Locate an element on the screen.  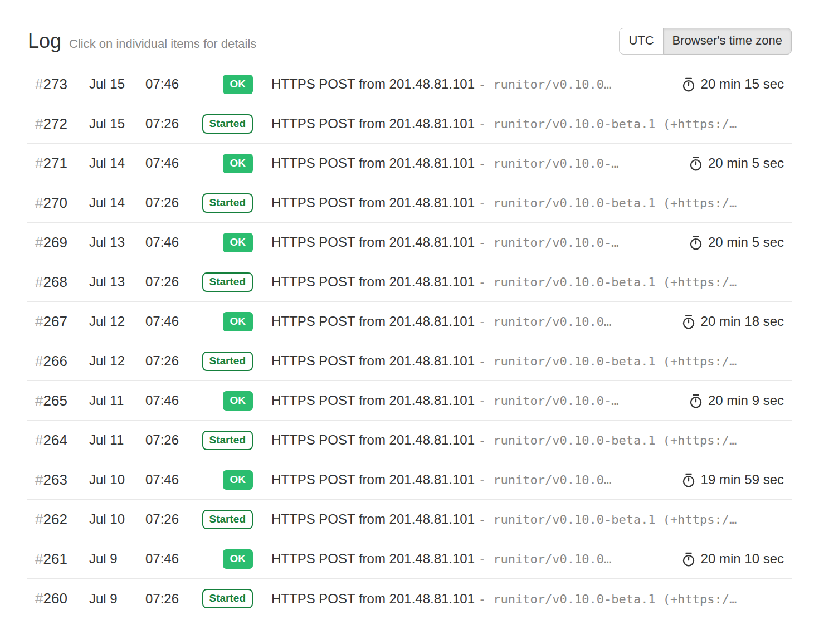
log-row: #265 Jul 11 07:46 OK HTTPS POST from 201… is located at coordinates (410, 401).